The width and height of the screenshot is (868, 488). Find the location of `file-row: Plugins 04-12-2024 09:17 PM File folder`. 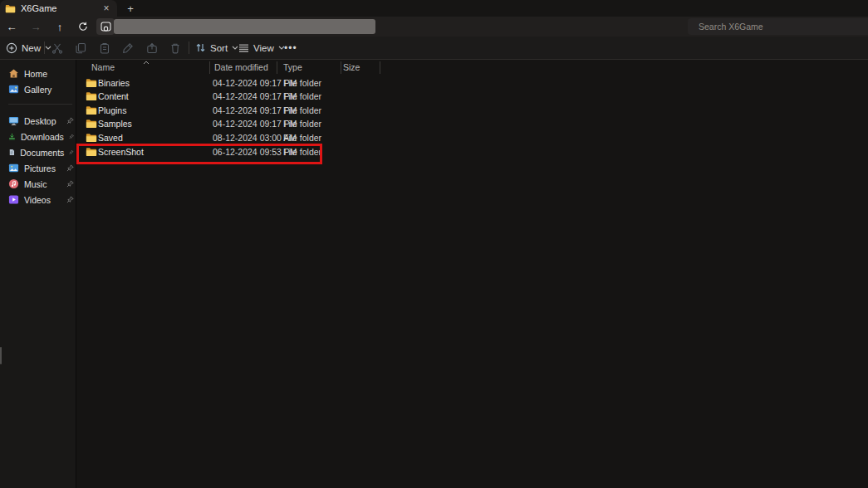

file-row: Plugins 04-12-2024 09:17 PM File folder is located at coordinates (239, 111).